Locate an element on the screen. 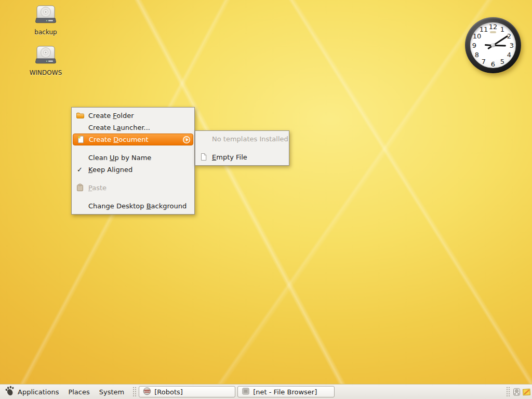 The width and height of the screenshot is (532, 399). desktop-icon-label: WINDOWS is located at coordinates (46, 73).